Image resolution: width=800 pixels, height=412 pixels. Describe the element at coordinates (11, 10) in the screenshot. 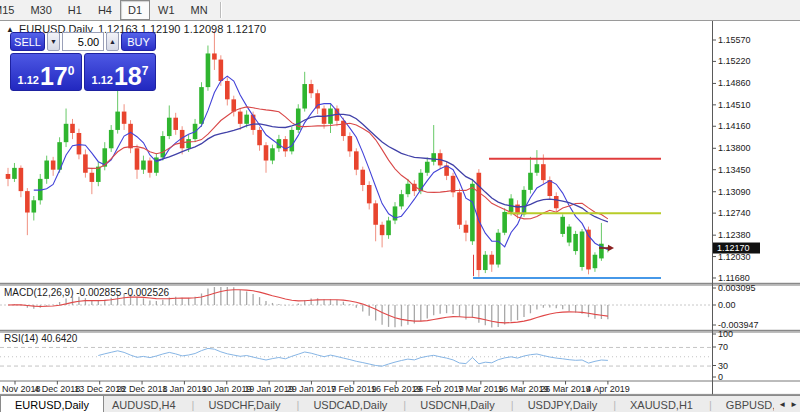

I see `timeframe-m15-button: M15` at that location.